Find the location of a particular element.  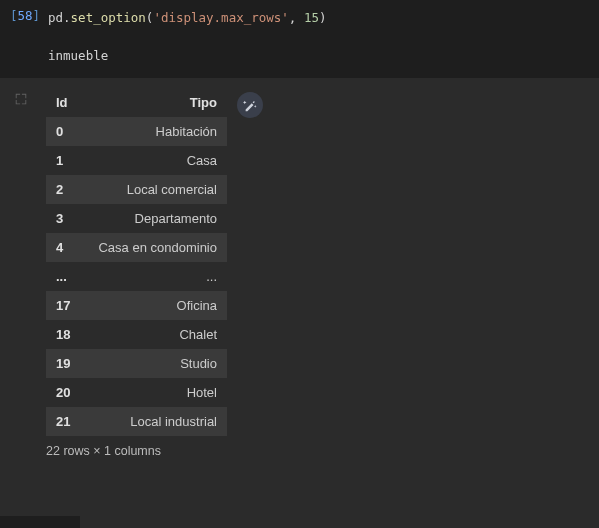

next-cell-strip is located at coordinates (40, 522).